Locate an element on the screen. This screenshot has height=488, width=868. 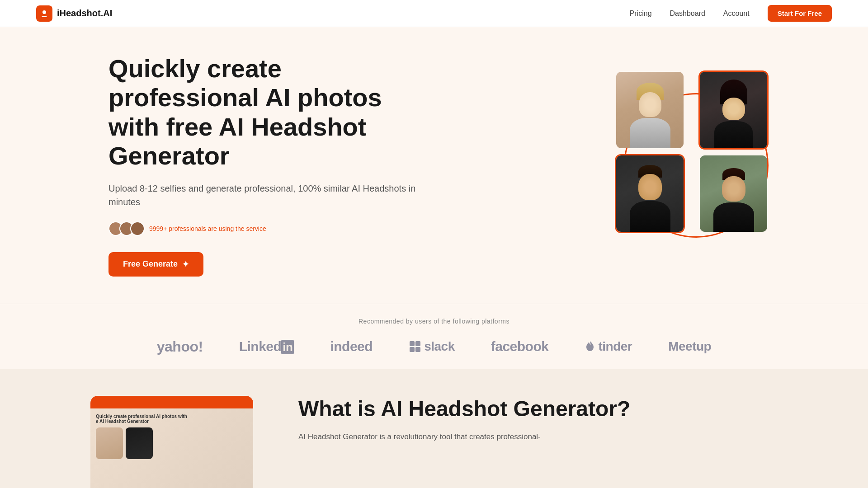
navbar: iHeadshot.AI Pricing Dashboard Account S… is located at coordinates (434, 14).